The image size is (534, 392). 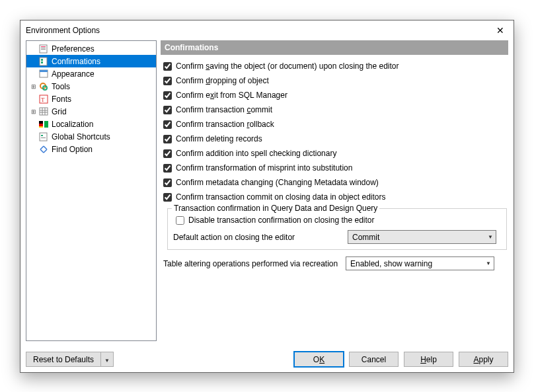 I want to click on confirm-exit-row: Confirm exit from SQL Manager, so click(x=334, y=95).